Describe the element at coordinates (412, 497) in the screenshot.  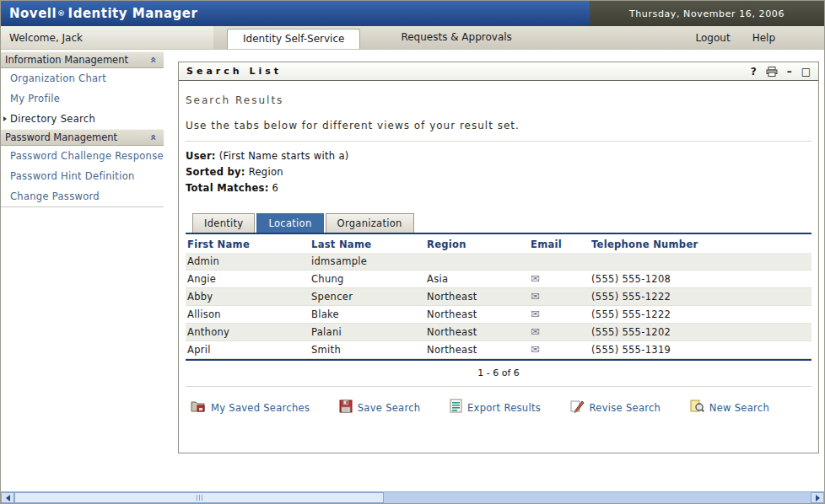
I see `scrollbar-track` at that location.